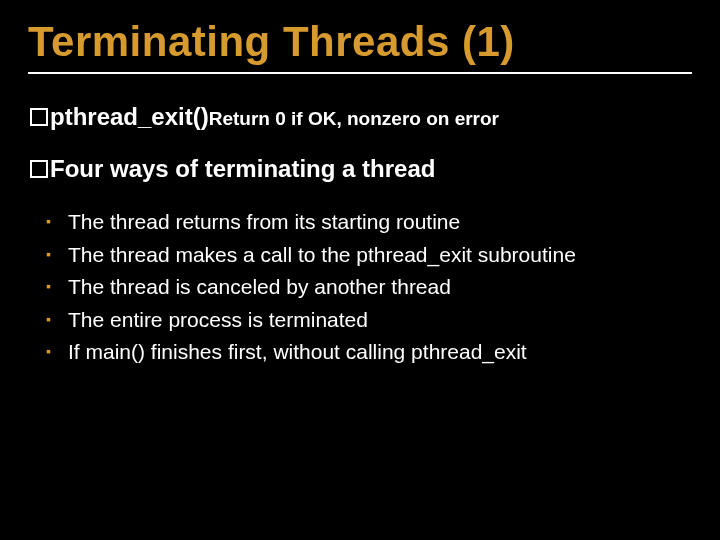 The width and height of the screenshot is (720, 540). I want to click on line-pthread-exit: pthread_exit()Return 0 if OK, nonzero on…, so click(360, 117).